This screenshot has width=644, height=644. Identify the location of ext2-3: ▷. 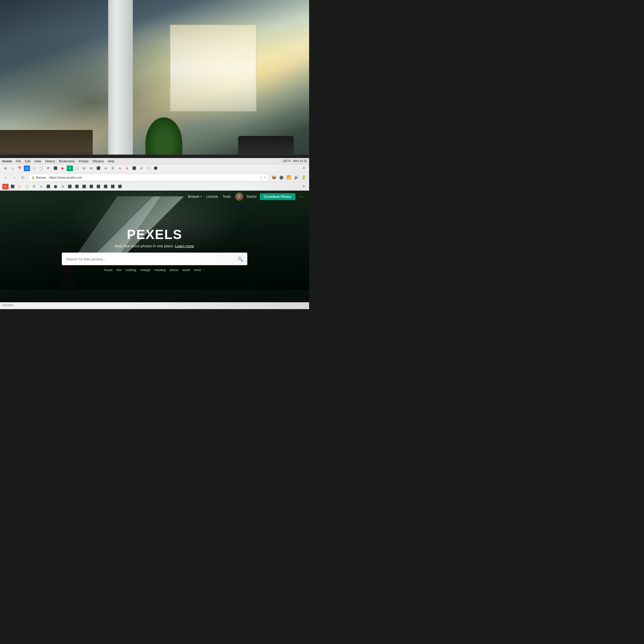
(20, 187).